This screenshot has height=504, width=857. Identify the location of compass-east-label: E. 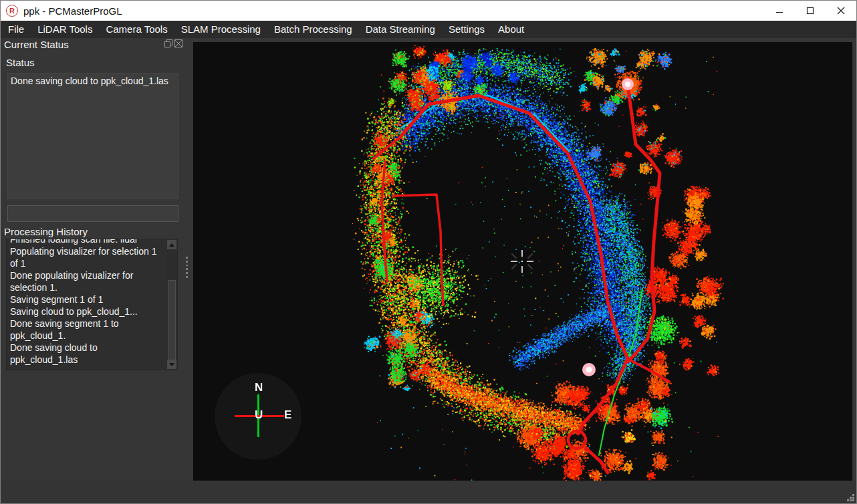
(287, 415).